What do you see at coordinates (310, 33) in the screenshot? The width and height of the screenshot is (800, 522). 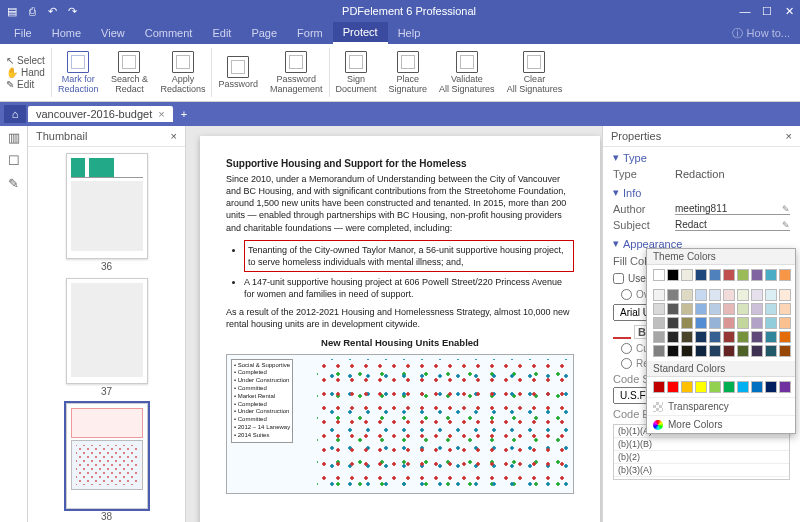 I see `menu-form: Form` at bounding box center [310, 33].